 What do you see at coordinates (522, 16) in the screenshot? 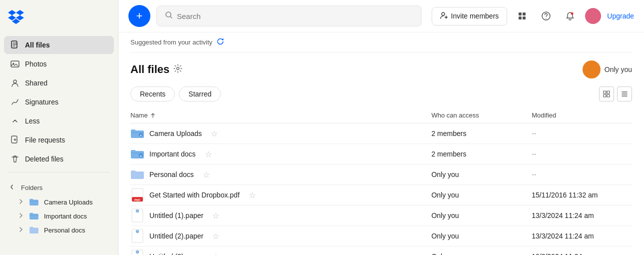
I see `grid-view-button` at bounding box center [522, 16].